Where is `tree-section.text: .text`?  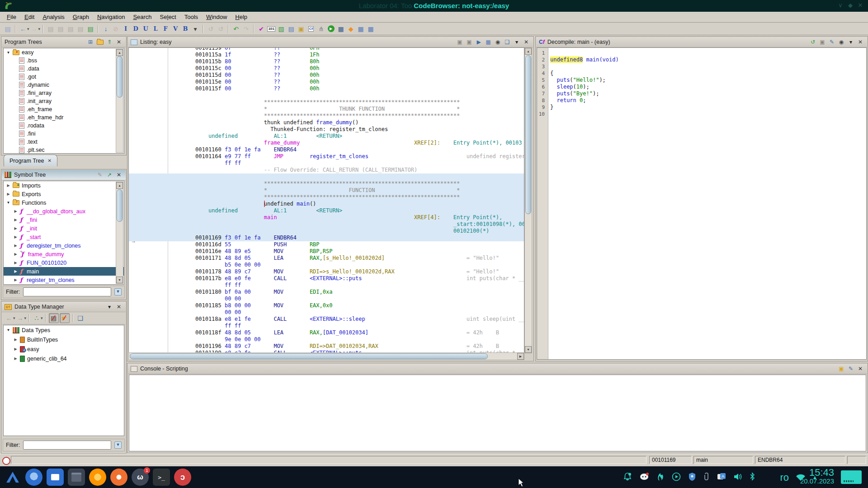 tree-section.text: .text is located at coordinates (64, 142).